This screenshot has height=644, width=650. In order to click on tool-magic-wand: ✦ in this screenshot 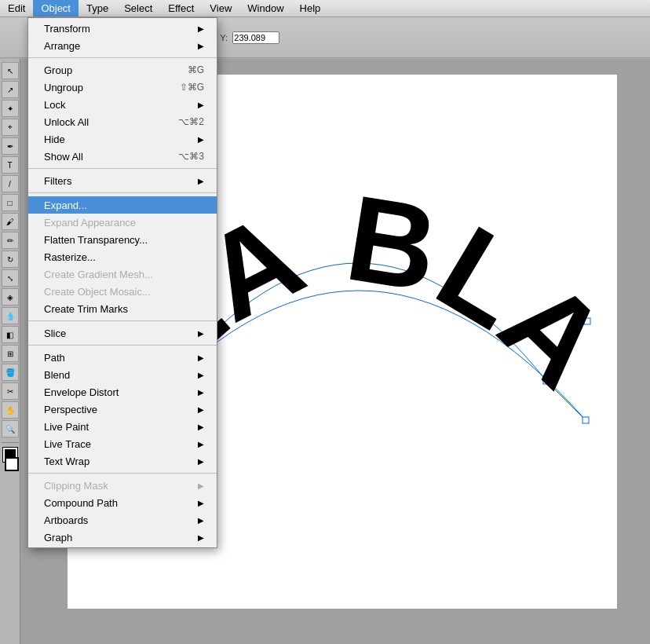, I will do `click(10, 108)`.